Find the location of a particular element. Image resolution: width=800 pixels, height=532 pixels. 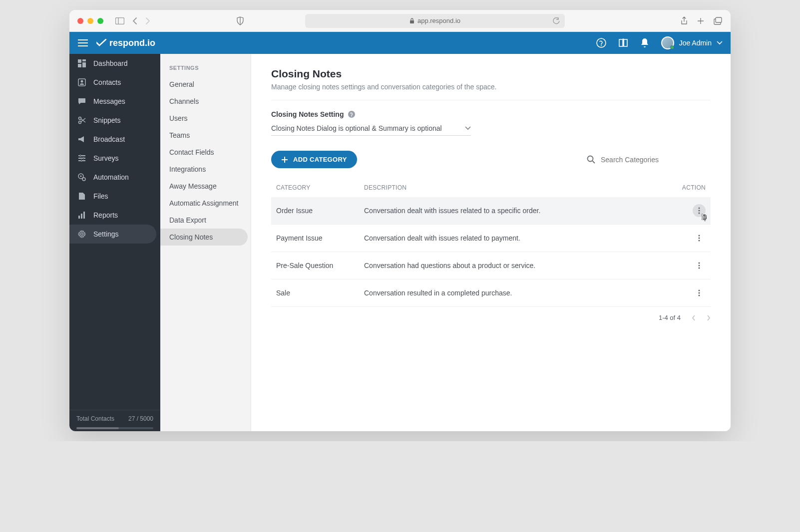

sidebar-item-surveys: Surveys is located at coordinates (115, 158).